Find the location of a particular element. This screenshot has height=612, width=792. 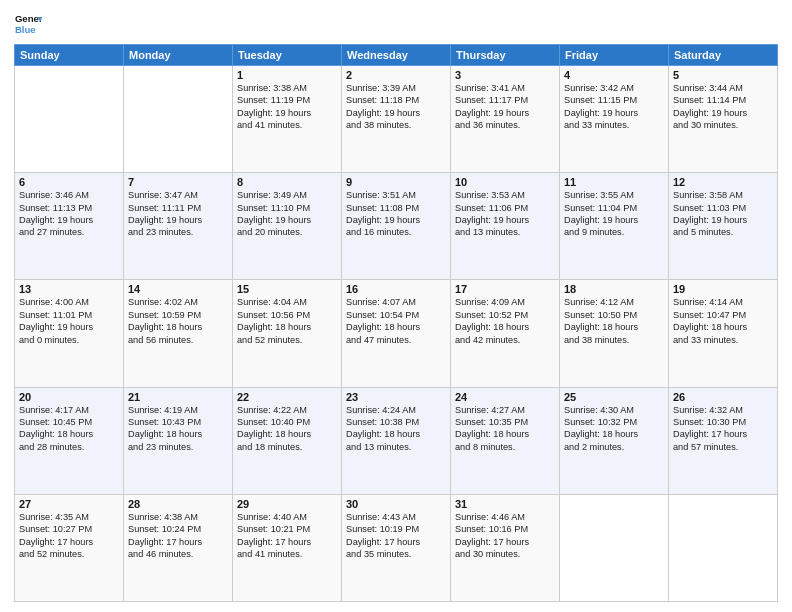

page-header: General Blue is located at coordinates (396, 24).